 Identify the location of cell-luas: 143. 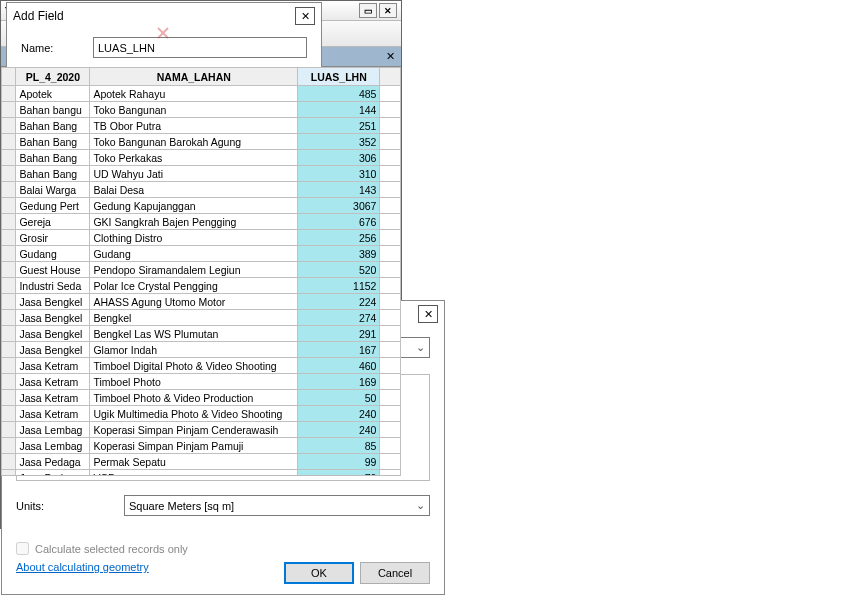
(339, 190).